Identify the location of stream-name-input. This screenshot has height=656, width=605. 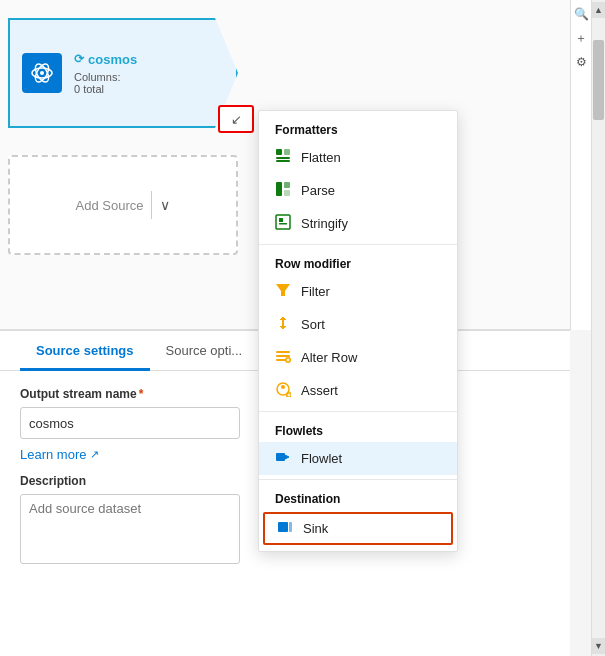
(130, 423).